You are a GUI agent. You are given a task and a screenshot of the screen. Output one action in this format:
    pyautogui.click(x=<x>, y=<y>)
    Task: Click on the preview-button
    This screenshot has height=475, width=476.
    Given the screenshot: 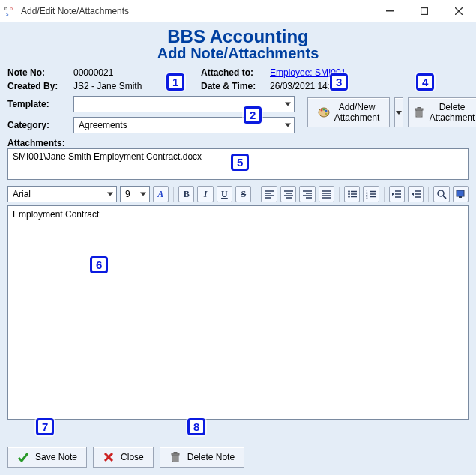 What is the action you would take?
    pyautogui.click(x=460, y=194)
    